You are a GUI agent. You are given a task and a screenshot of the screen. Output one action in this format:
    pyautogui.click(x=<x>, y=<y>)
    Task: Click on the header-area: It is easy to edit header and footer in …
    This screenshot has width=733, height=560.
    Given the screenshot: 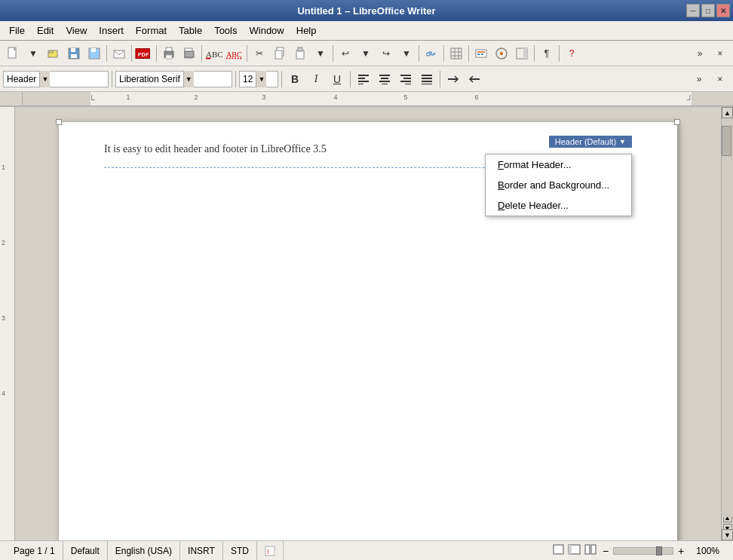 What is the action you would take?
    pyautogui.click(x=368, y=152)
    